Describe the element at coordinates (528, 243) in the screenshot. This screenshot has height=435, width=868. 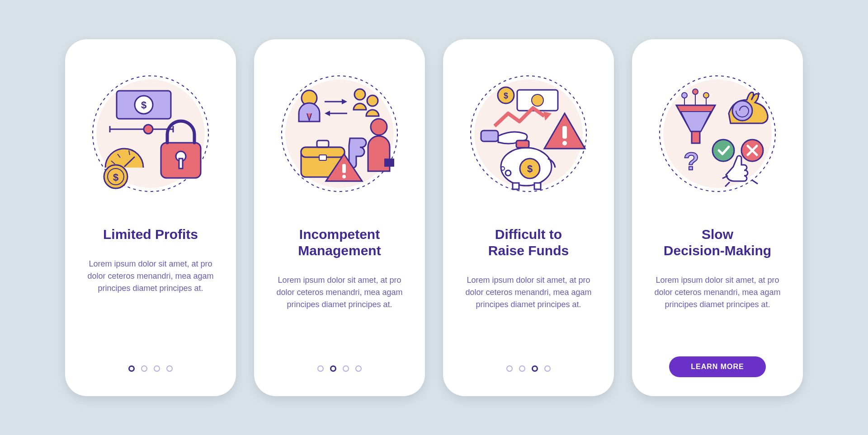
I see `card-title: Difficult to Raise Funds` at that location.